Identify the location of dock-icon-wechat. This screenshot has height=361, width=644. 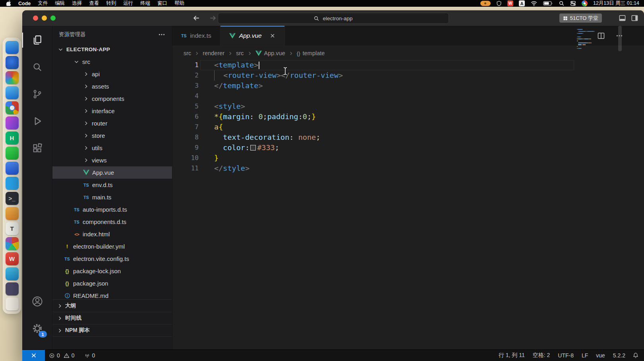
(12, 153).